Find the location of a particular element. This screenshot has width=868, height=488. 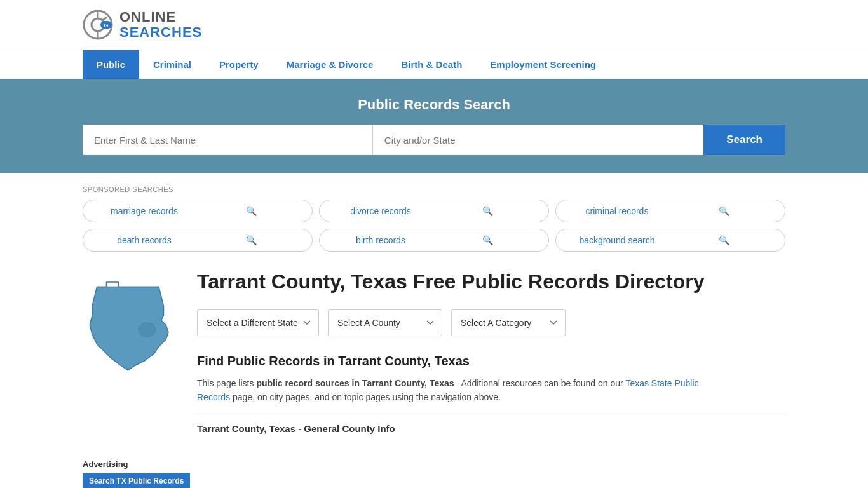

state-dropdown: Select a Different State is located at coordinates (258, 323).